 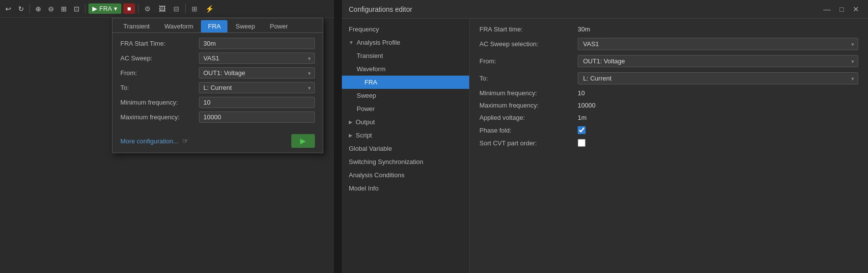 What do you see at coordinates (245, 27) in the screenshot?
I see `tab-sweep: Sweep` at bounding box center [245, 27].